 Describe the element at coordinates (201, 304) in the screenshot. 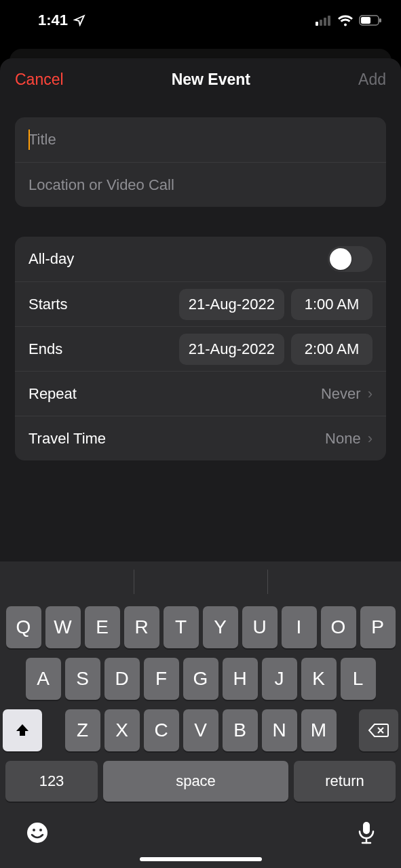

I see `starts-row: Starts 21-Aug-2022 1:00 AM` at that location.